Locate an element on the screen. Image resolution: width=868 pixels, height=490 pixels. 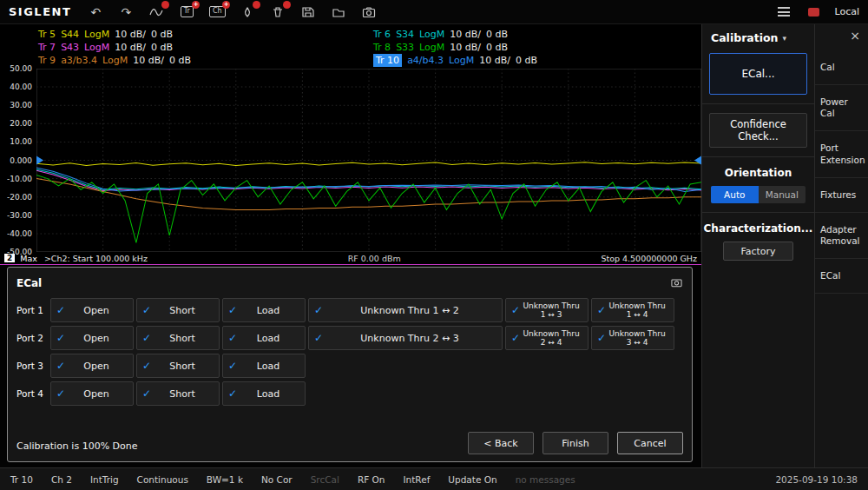
system-menu-icon is located at coordinates (784, 12).